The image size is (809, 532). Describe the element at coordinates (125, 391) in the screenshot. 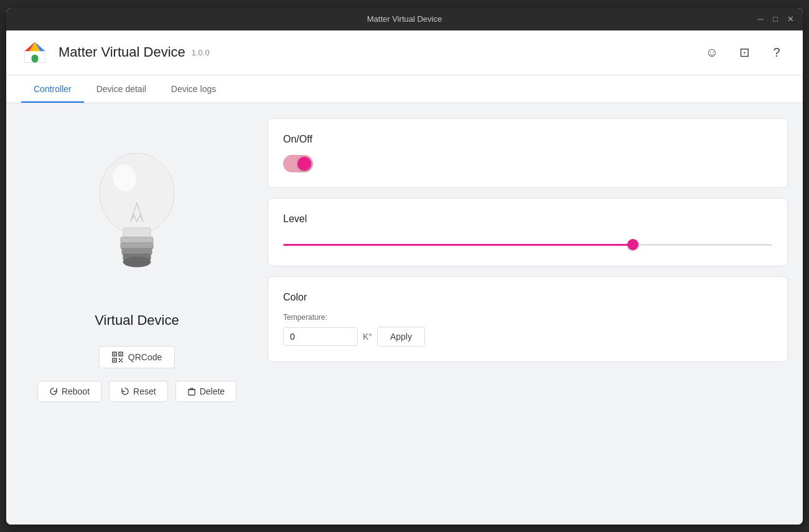

I see `reset-icon` at that location.